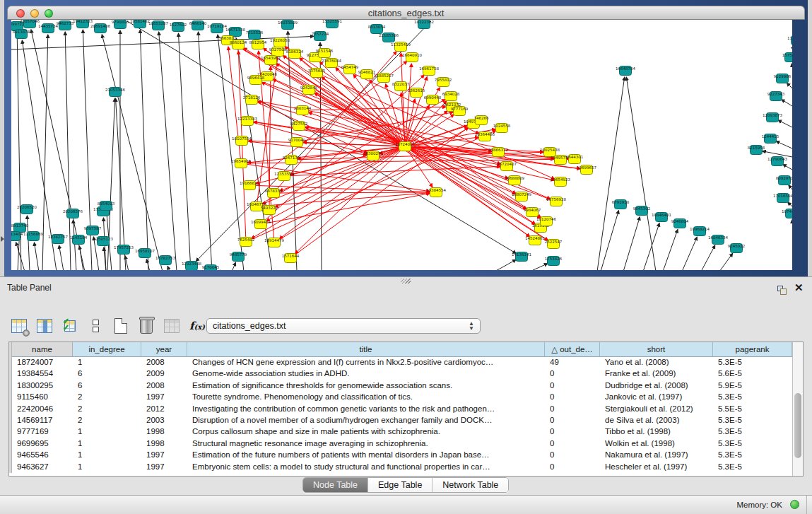 The width and height of the screenshot is (812, 514). I want to click on table-cell: 9463627, so click(42, 467).